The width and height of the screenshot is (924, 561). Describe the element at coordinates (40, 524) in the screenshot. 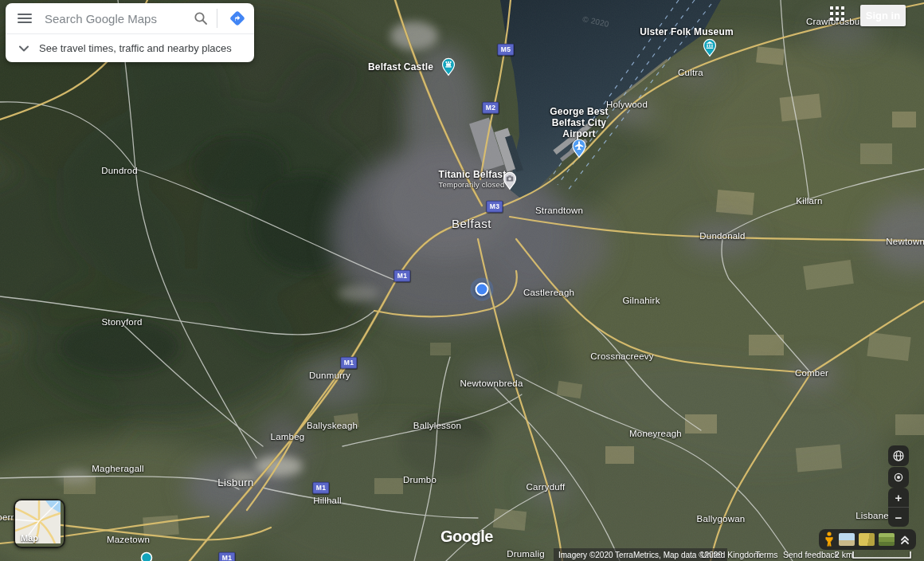

I see `map-view-toggle: Map` at that location.